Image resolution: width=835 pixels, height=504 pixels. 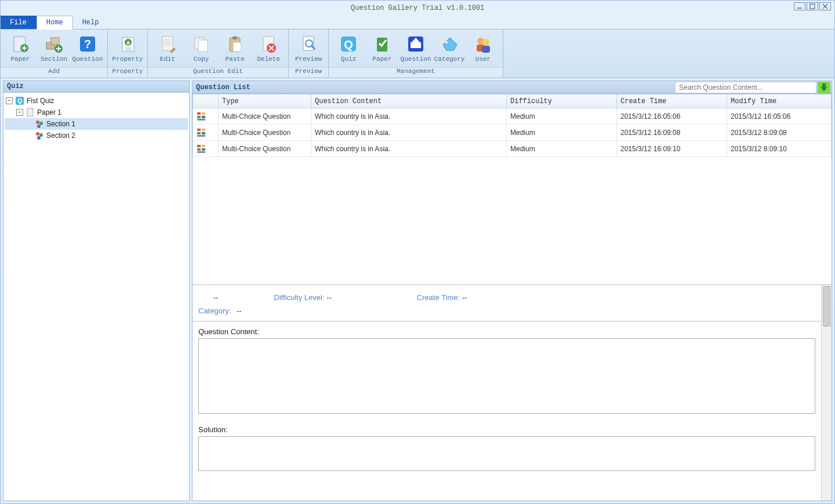 I want to click on question-content-label: Question Content:, so click(x=507, y=330).